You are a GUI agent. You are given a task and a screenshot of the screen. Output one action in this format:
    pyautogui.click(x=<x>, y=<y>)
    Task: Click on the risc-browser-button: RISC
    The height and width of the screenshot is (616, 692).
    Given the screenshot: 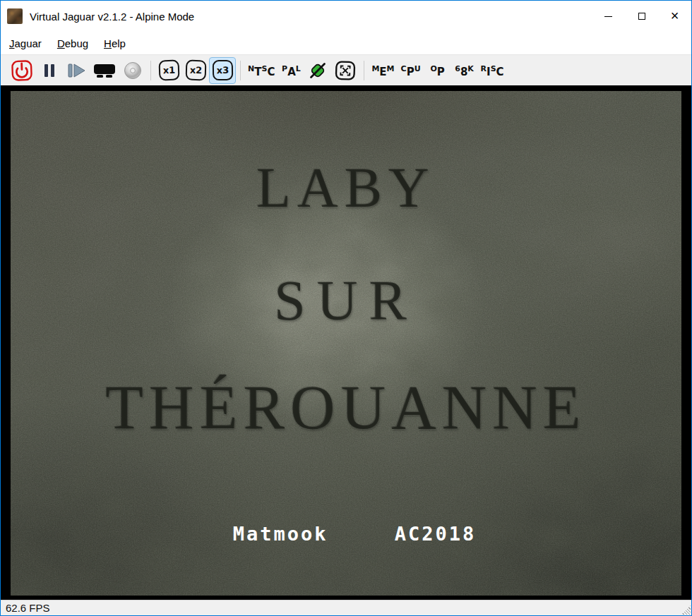 What is the action you would take?
    pyautogui.click(x=493, y=71)
    